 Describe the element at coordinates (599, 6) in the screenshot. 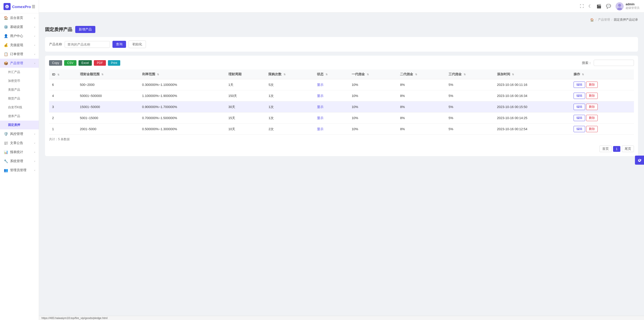

I see `video-icon: 🎬` at that location.